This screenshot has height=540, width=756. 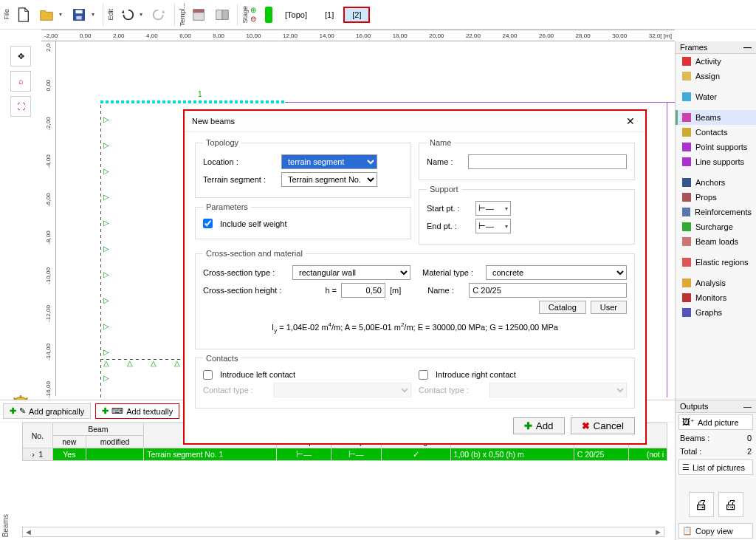 I want to click on print-button-2: 🖨, so click(x=731, y=505).